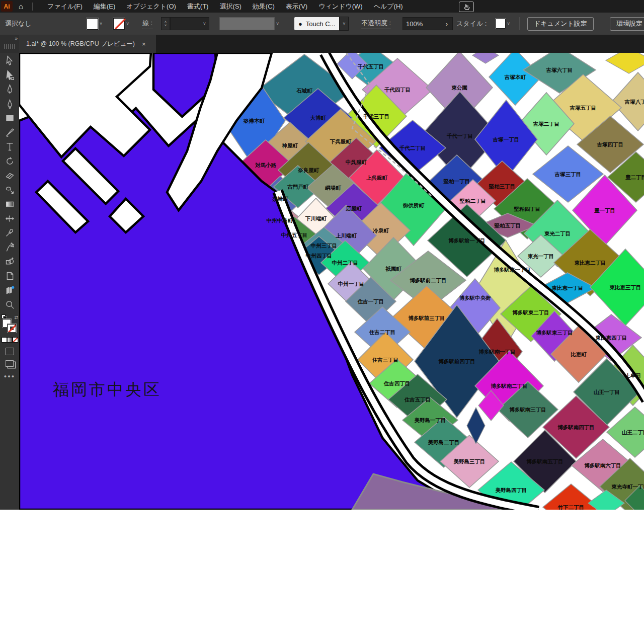 The width and height of the screenshot is (644, 644). Describe the element at coordinates (198, 7) in the screenshot. I see `menu-item-3: 書式(T)` at that location.